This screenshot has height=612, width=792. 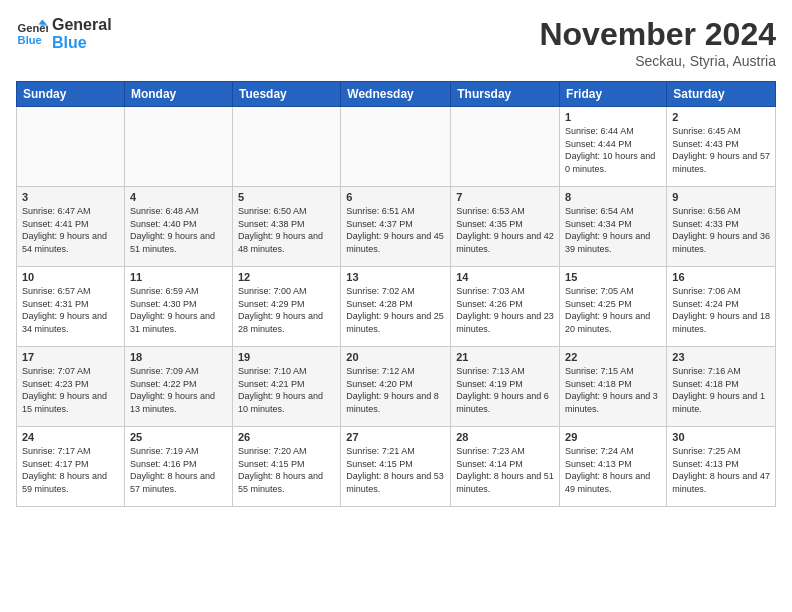 I want to click on day-number: 29, so click(x=613, y=437).